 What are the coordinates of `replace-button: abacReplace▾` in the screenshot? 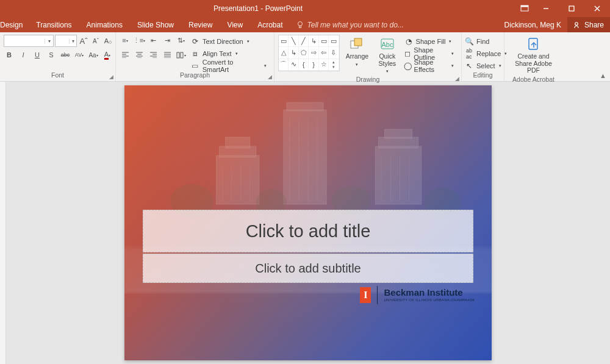 It's located at (487, 54).